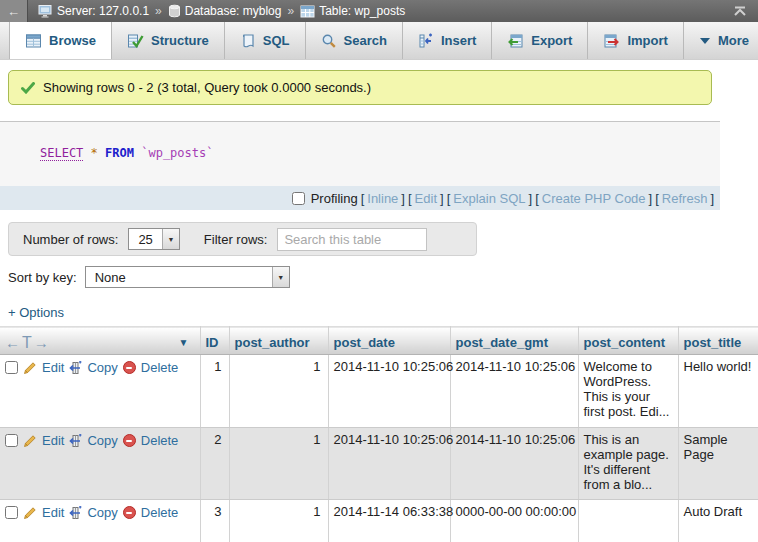  What do you see at coordinates (379, 464) in the screenshot?
I see `table-row: Edit Copy Delete 2 1 2014-11-10 10:25:06…` at bounding box center [379, 464].